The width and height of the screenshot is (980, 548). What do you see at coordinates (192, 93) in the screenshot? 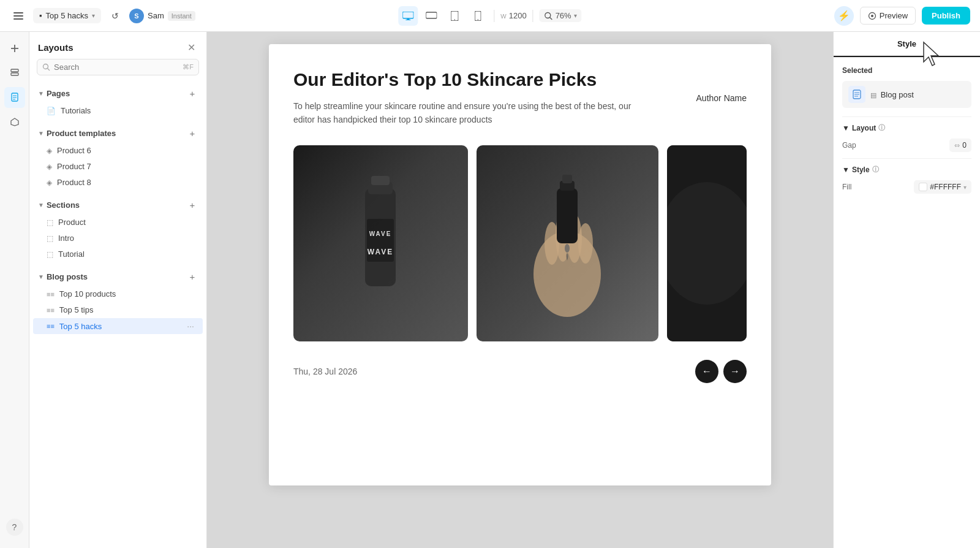
I see `pages-add-button: +` at bounding box center [192, 93].